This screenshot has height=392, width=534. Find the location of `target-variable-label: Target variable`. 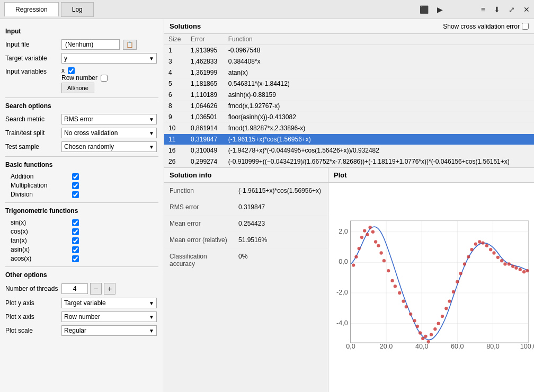

target-variable-label: Target variable is located at coordinates (32, 58).